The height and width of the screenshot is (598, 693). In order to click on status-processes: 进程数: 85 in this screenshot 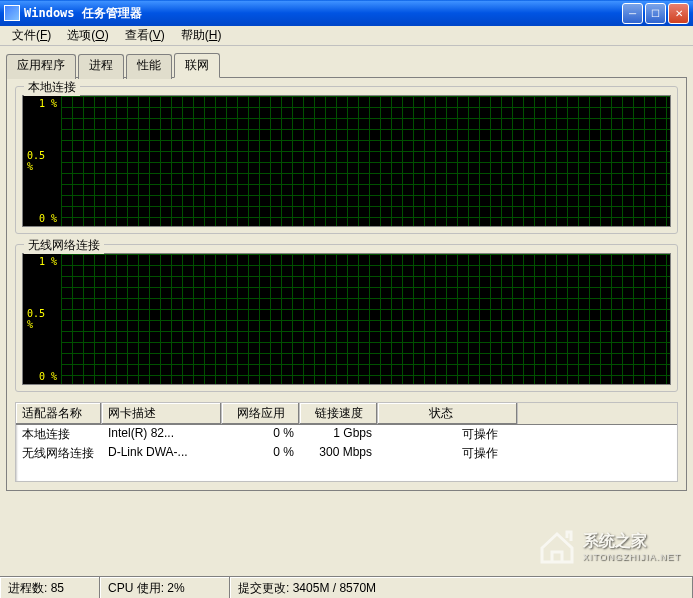, I will do `click(50, 588)`.